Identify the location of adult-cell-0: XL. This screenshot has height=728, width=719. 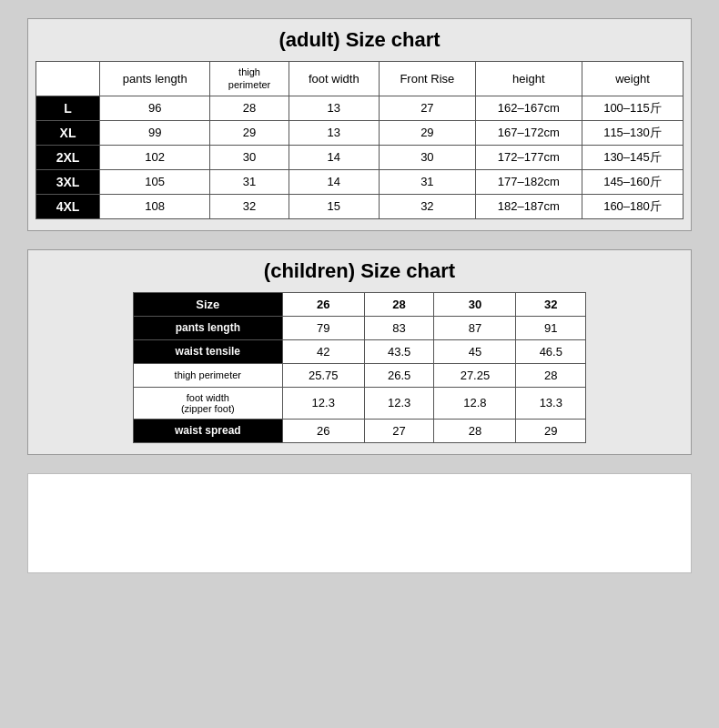
(68, 133).